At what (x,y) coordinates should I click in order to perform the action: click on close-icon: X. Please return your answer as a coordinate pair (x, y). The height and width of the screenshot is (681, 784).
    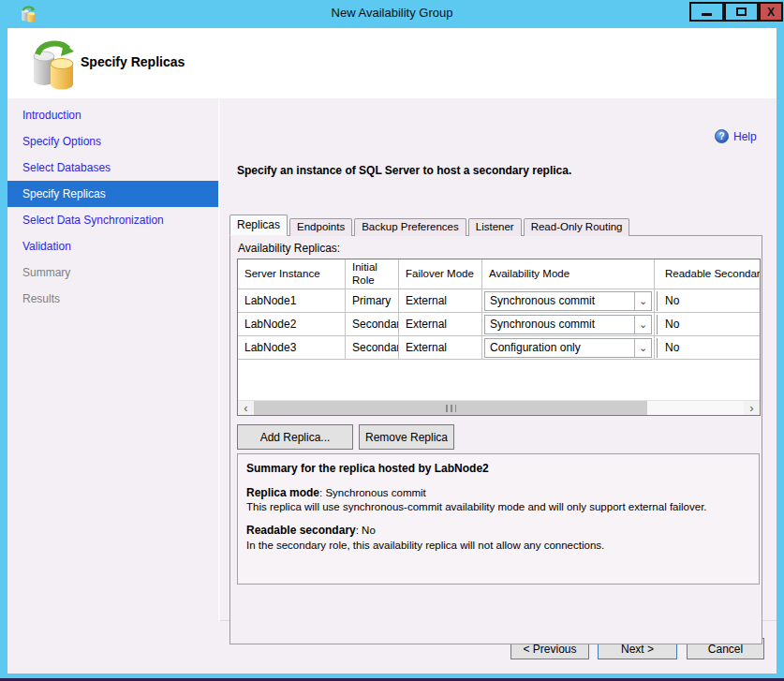
    Looking at the image, I should click on (771, 12).